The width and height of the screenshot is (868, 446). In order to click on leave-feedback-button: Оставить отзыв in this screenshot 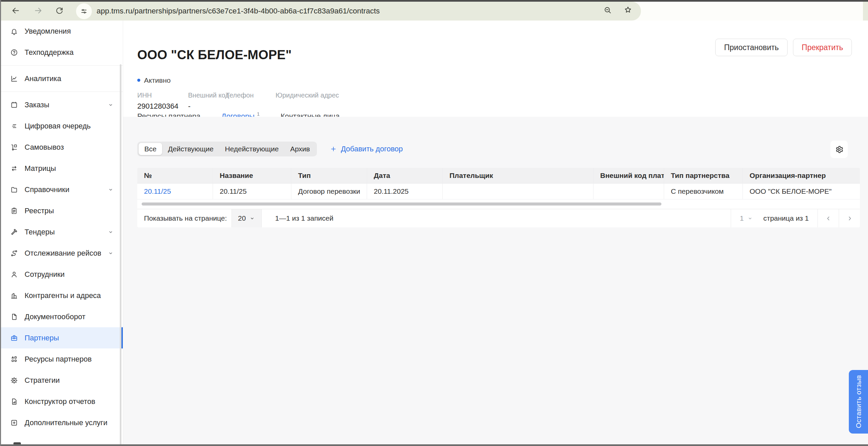, I will do `click(859, 402)`.